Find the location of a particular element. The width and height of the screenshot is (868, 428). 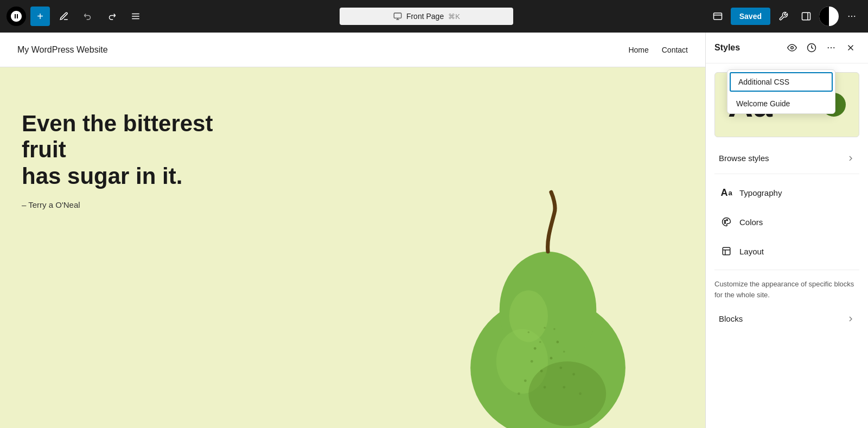

saved-button: Saved is located at coordinates (751, 16).